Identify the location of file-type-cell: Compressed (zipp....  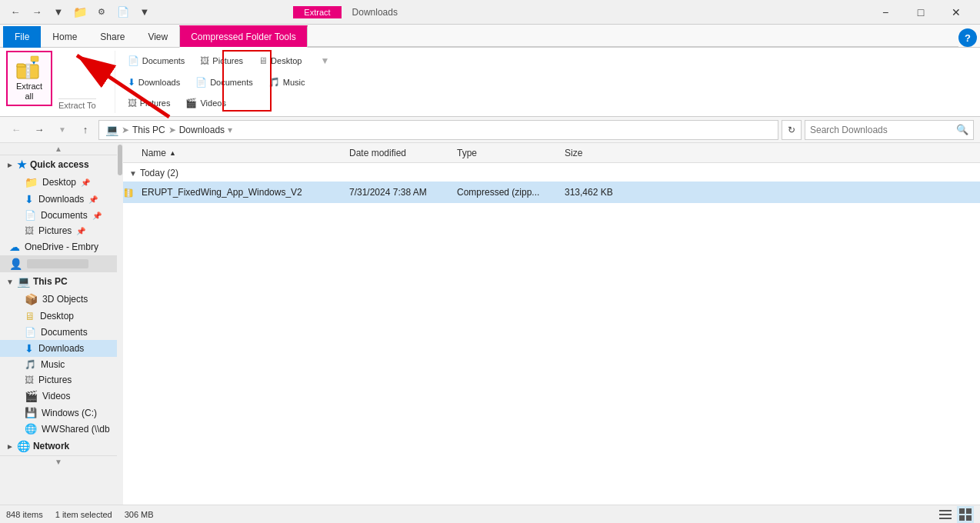
(505, 192).